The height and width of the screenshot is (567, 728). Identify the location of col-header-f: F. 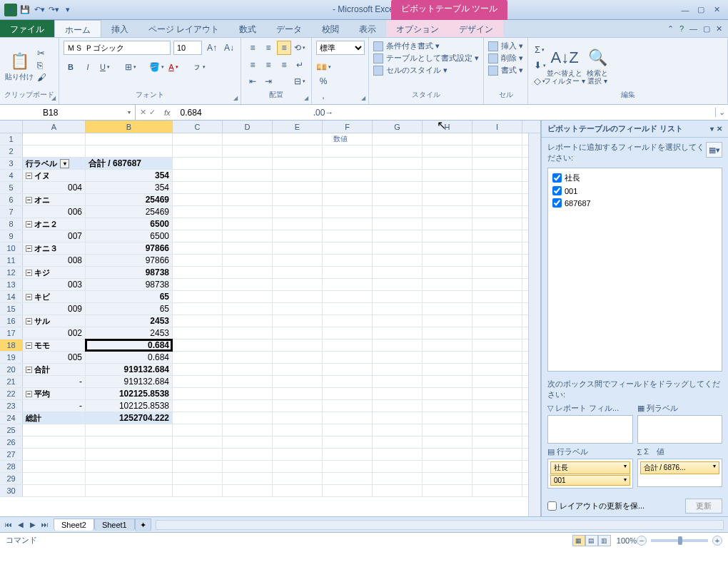
(348, 127).